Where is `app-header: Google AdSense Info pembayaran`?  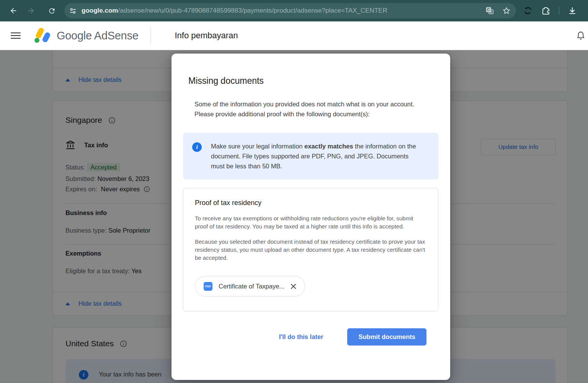
app-header: Google AdSense Info pembayaran is located at coordinates (294, 36).